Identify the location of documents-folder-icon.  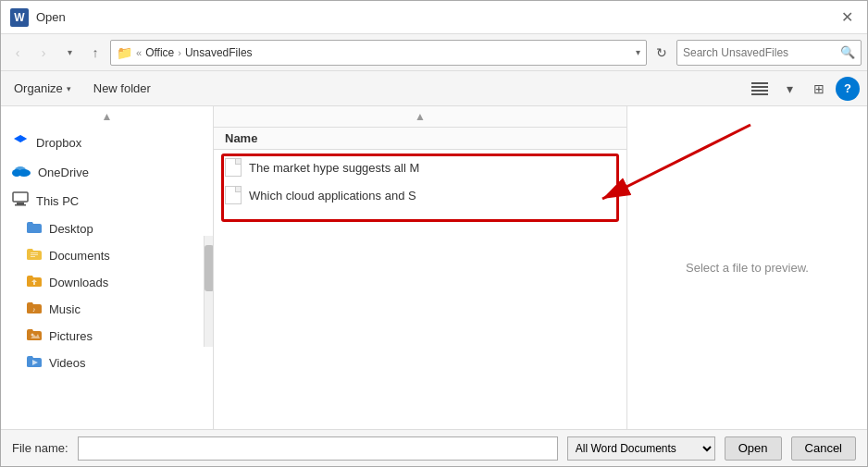
(34, 255).